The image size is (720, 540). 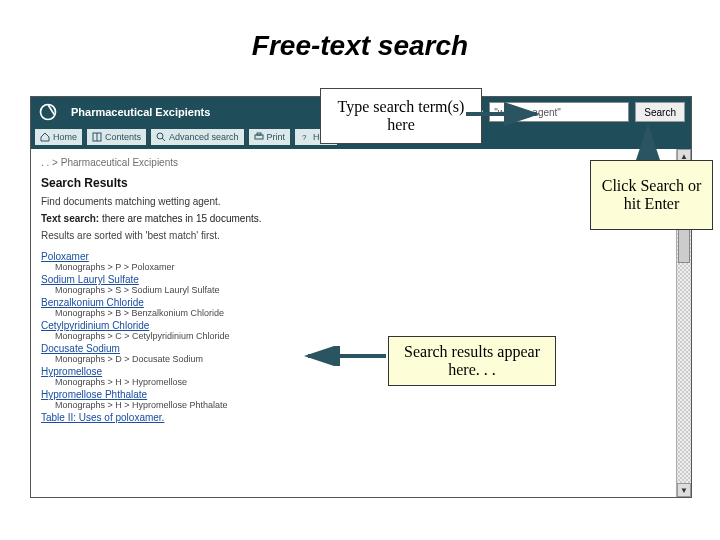 I want to click on result-item: Hypromellose Phthalate Monographs > H > …, so click(x=361, y=400).